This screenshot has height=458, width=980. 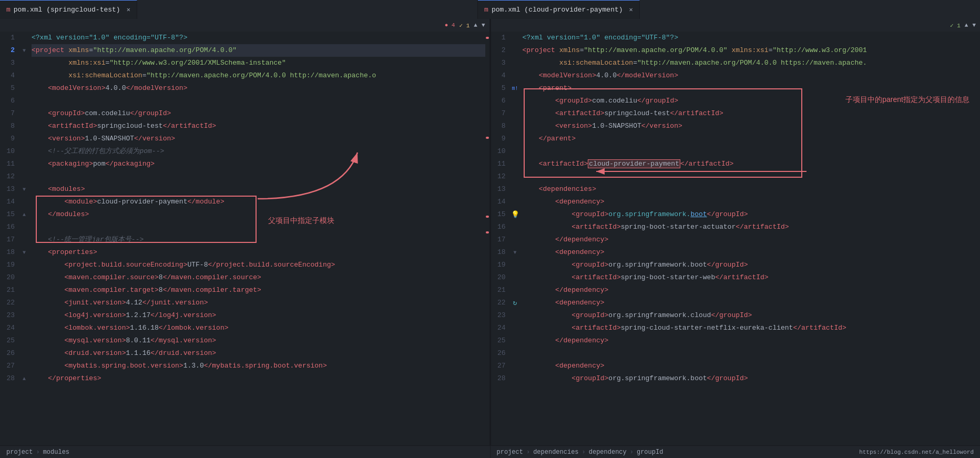 What do you see at coordinates (978, 239) in the screenshot?
I see `right-scrollbar` at bounding box center [978, 239].